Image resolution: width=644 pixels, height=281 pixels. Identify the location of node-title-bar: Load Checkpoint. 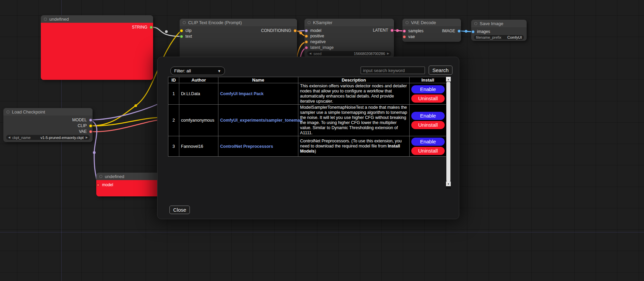
(48, 112).